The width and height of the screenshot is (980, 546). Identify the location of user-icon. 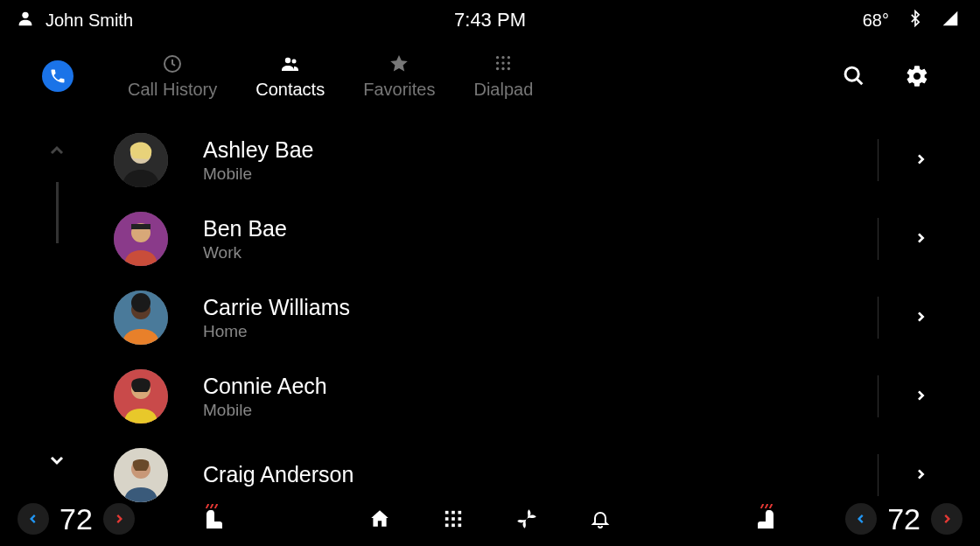
(25, 21).